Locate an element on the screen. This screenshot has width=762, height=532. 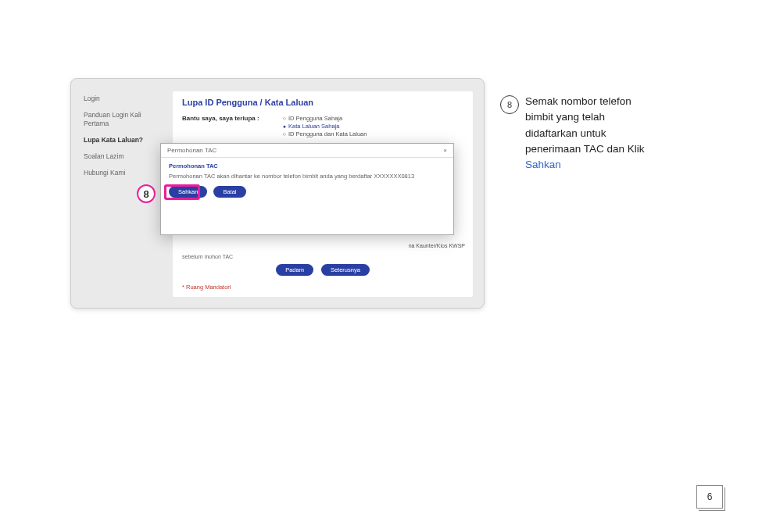
step-marker-outer: 8 is located at coordinates (510, 105).